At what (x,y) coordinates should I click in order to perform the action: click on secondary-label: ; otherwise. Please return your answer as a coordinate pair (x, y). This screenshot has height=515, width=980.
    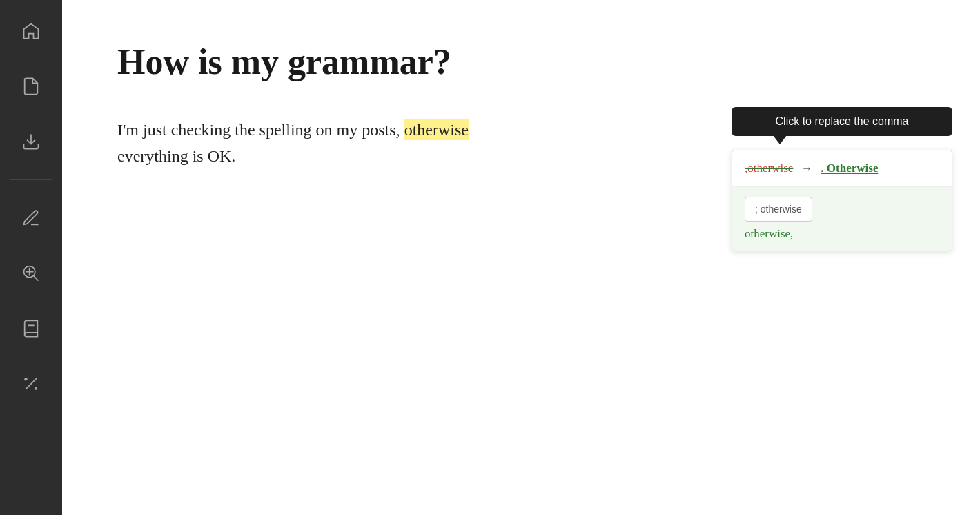
    Looking at the image, I should click on (778, 209).